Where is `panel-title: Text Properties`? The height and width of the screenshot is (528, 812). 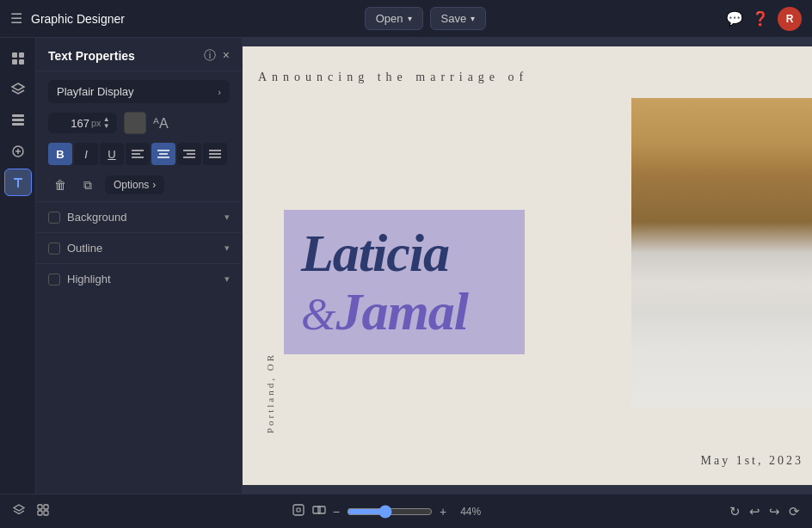
panel-title: Text Properties is located at coordinates (91, 56).